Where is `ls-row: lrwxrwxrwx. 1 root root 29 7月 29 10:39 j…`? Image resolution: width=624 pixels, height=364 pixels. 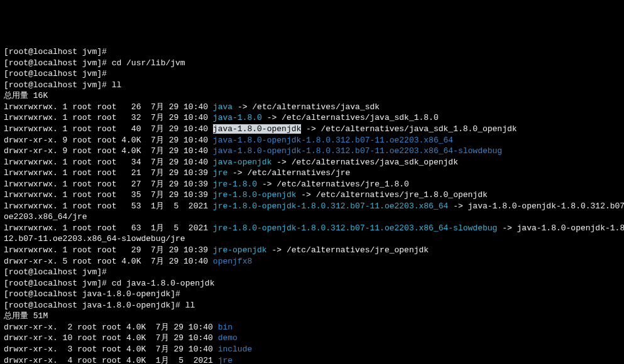 ls-row: lrwxrwxrwx. 1 root root 29 7月 29 10:39 j… is located at coordinates (312, 250).